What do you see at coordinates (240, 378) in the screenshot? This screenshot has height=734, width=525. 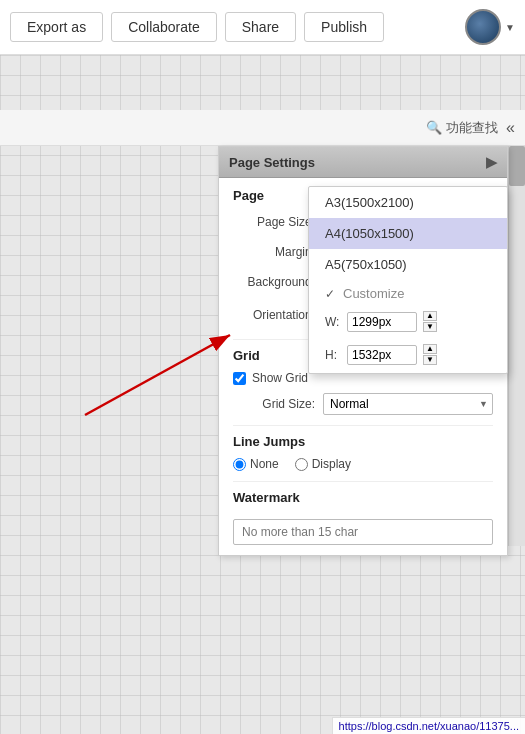 I see `show-grid-checkbox` at bounding box center [240, 378].